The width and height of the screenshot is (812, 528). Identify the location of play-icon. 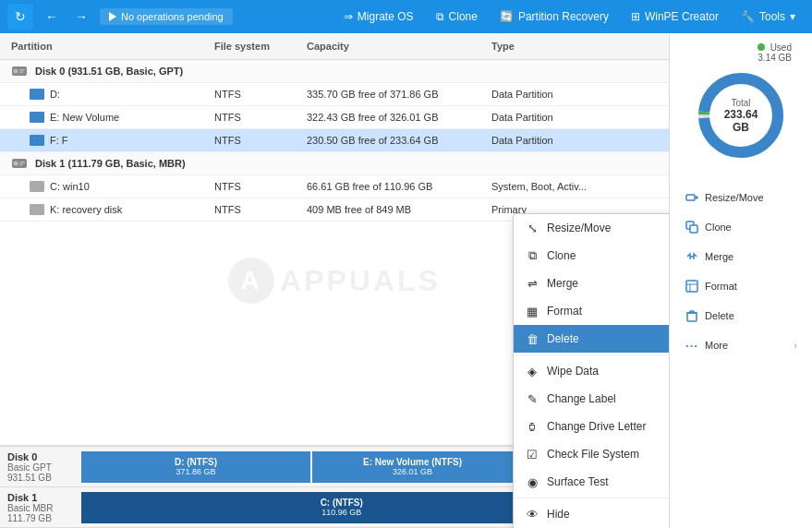
(113, 17).